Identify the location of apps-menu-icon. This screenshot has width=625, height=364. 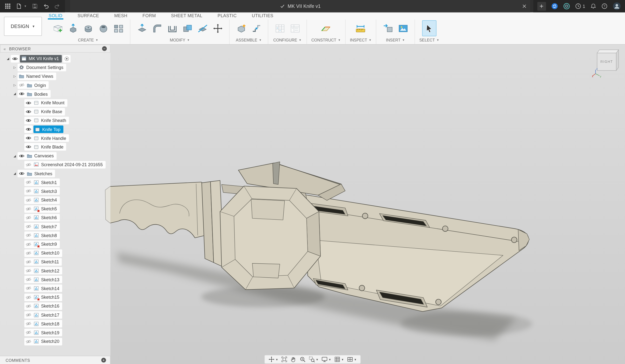
(8, 6).